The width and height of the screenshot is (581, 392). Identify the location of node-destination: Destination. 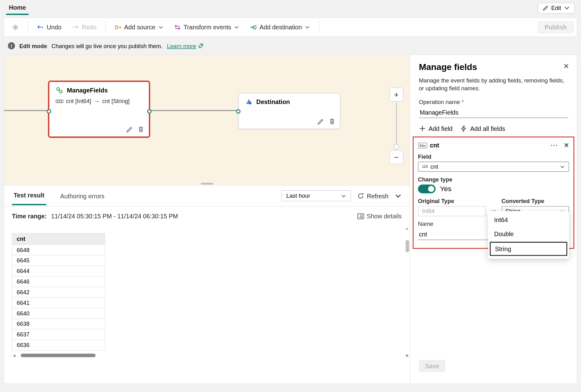
(289, 111).